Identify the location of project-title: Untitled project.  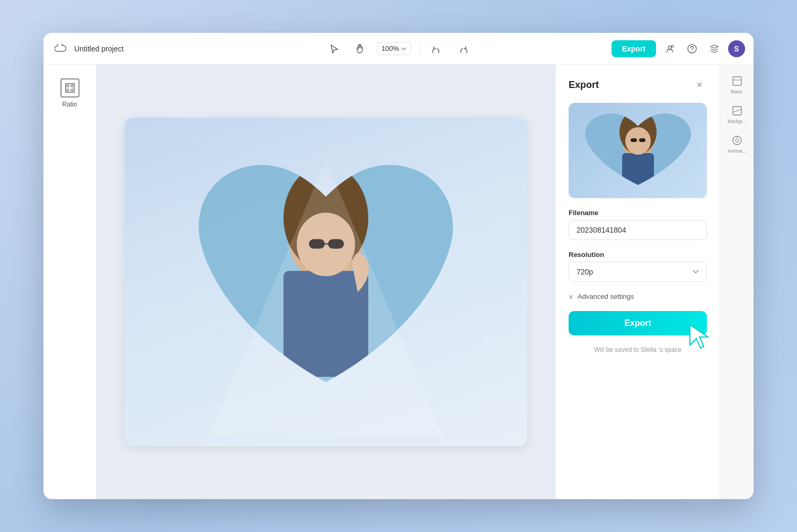
(99, 49).